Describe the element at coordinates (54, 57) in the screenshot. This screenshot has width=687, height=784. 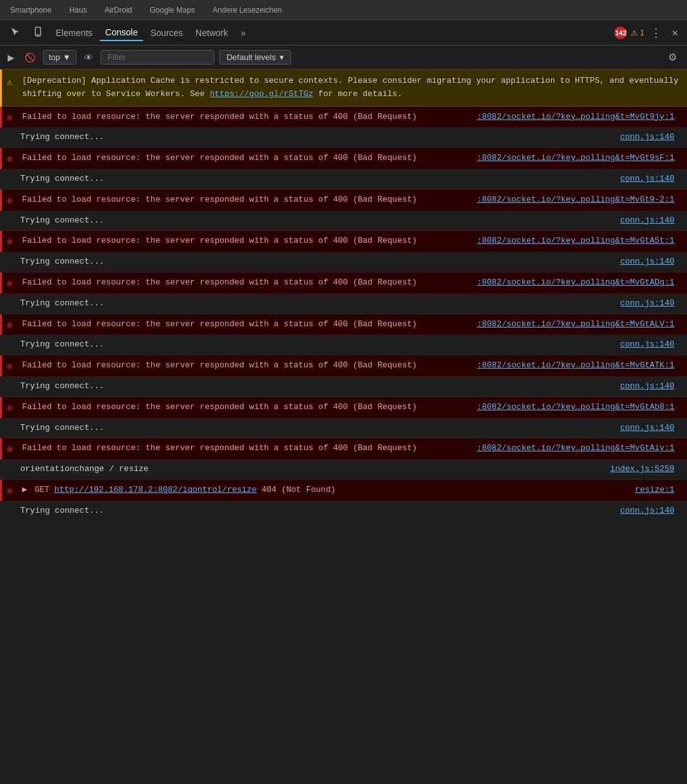
I see `context-label: top` at that location.